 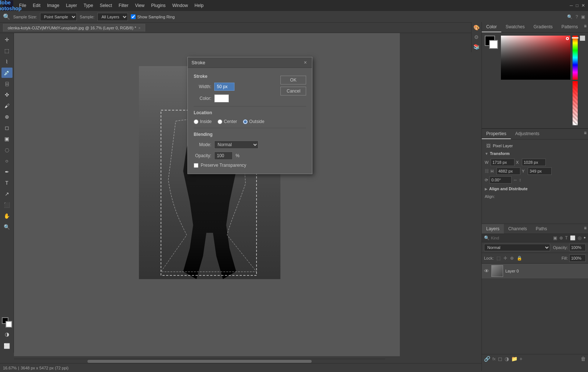 I want to click on x-input, so click(x=534, y=162).